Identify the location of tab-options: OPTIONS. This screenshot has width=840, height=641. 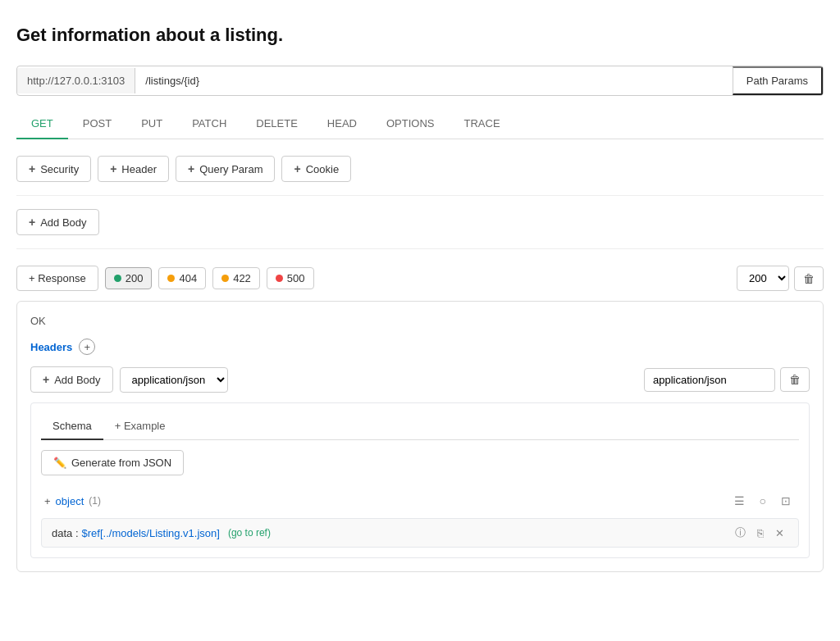
(410, 125).